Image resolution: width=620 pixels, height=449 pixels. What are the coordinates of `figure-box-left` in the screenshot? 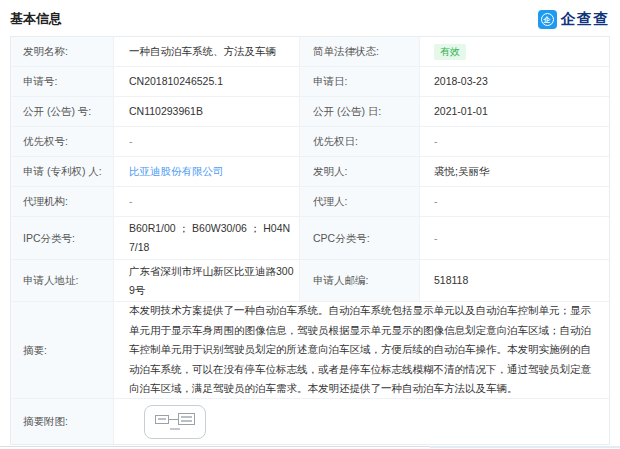 It's located at (162, 420).